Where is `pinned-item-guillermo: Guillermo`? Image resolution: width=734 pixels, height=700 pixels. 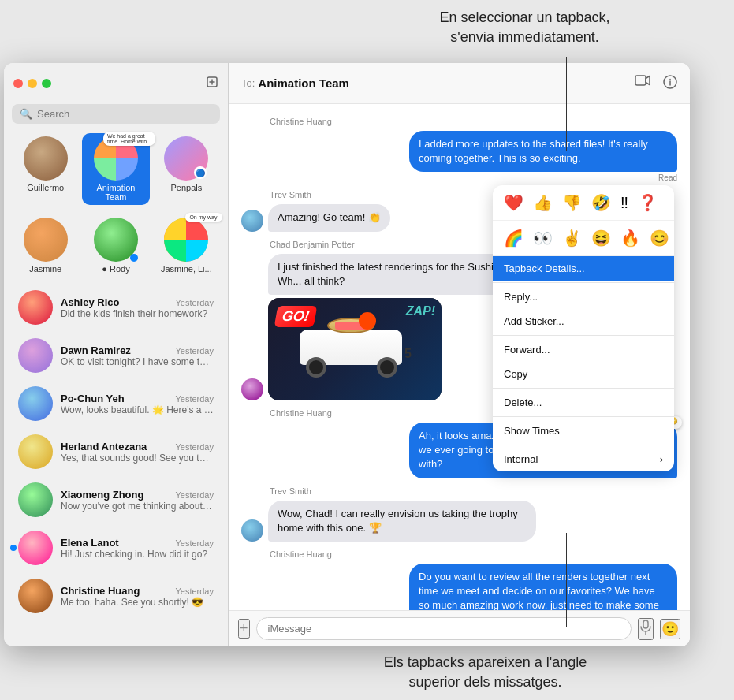 pinned-item-guillermo: Guillermo is located at coordinates (46, 169).